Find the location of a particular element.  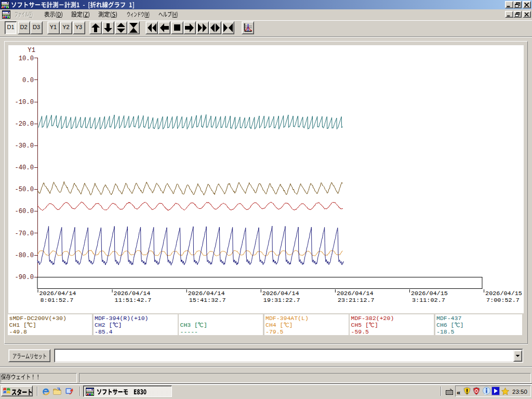

svg-text: 23:21:12.7 is located at coordinates (356, 300).